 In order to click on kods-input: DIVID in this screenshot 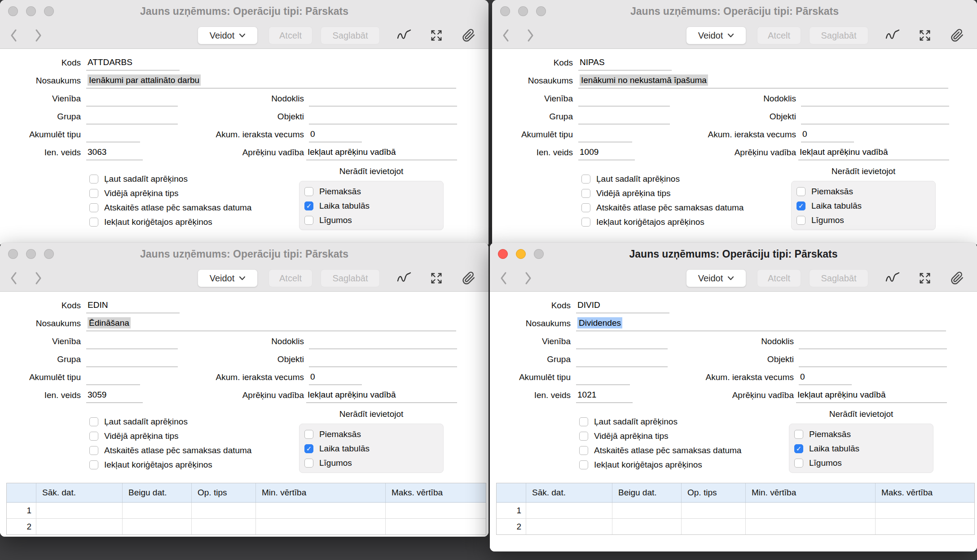, I will do `click(623, 305)`.